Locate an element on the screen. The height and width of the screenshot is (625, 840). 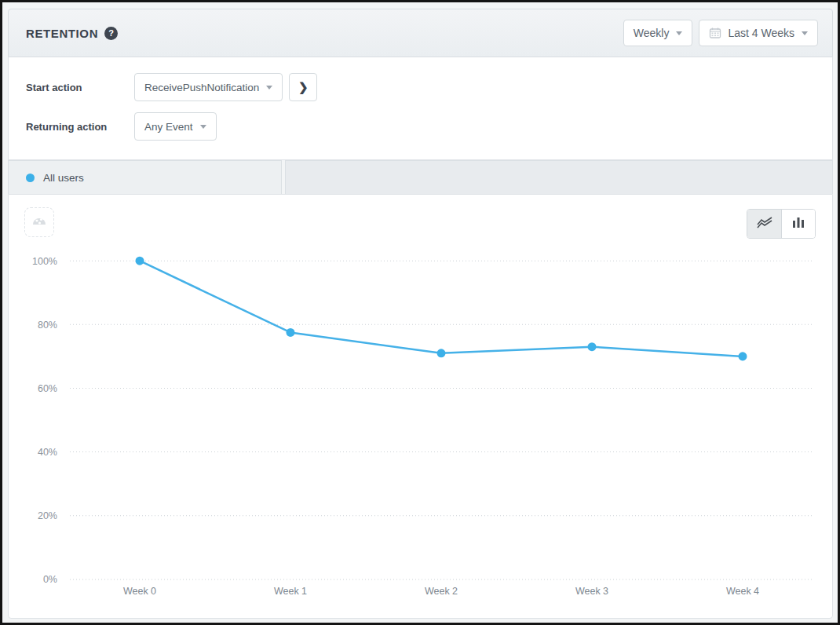
y-axis-tick: 60% is located at coordinates (47, 389).